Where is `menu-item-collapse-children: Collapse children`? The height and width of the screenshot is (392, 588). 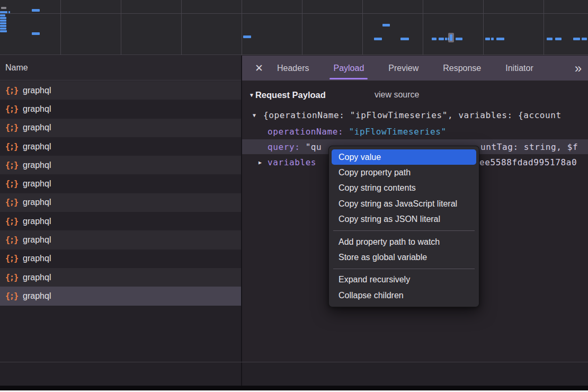 menu-item-collapse-children: Collapse children is located at coordinates (404, 296).